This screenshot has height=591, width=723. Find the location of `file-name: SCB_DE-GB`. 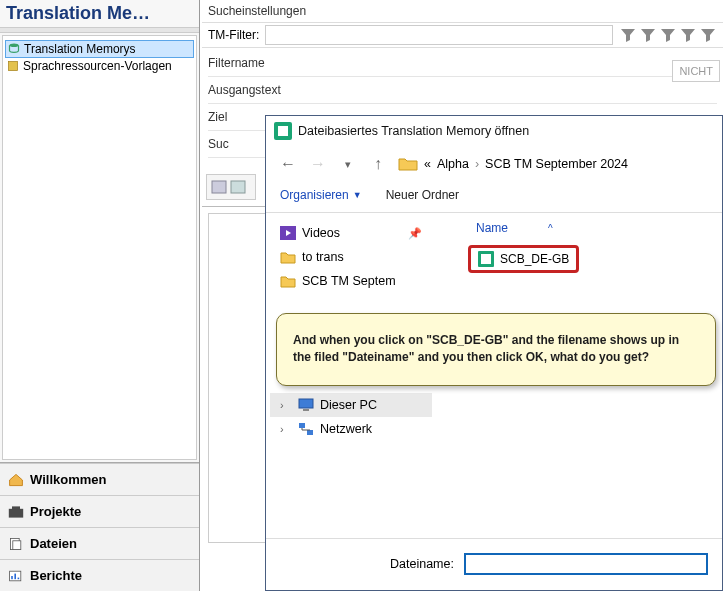

file-name: SCB_DE-GB is located at coordinates (534, 259).